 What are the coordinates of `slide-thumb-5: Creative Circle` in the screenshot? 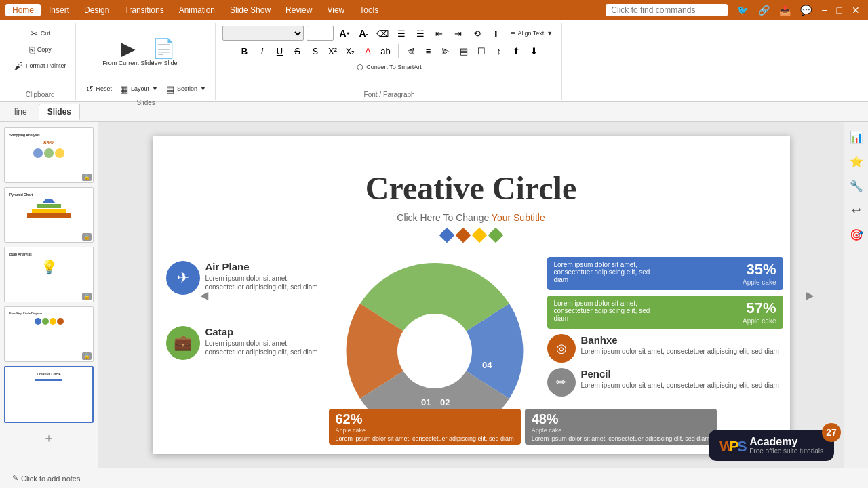 It's located at (49, 394).